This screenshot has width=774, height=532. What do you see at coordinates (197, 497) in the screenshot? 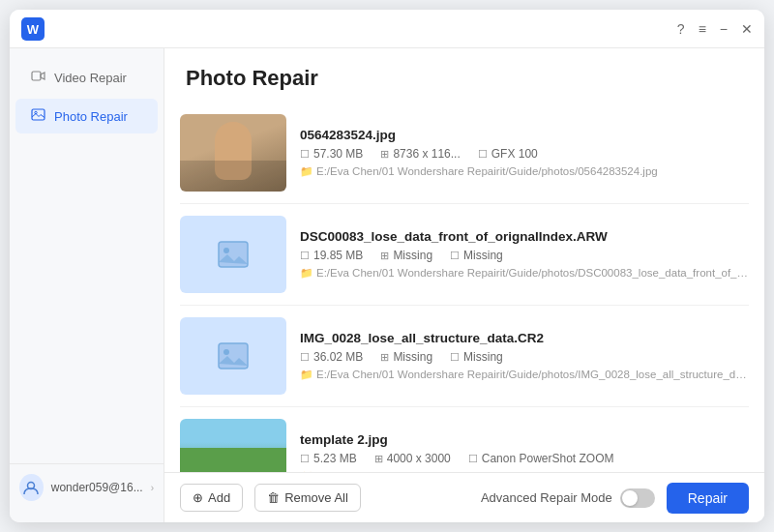
I see `plus-icon: ⊕` at bounding box center [197, 497].